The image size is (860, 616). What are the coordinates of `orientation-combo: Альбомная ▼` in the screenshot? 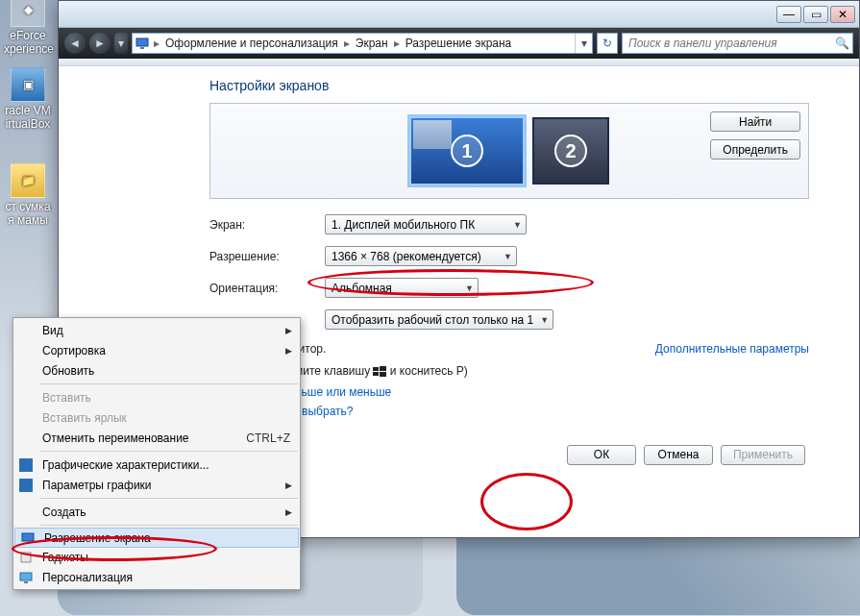 It's located at (402, 288).